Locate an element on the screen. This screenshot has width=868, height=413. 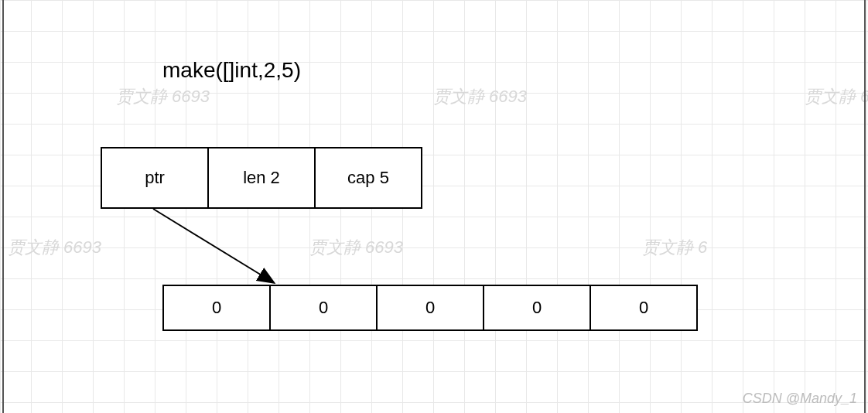
watermark: 贾文静 6 is located at coordinates (675, 247).